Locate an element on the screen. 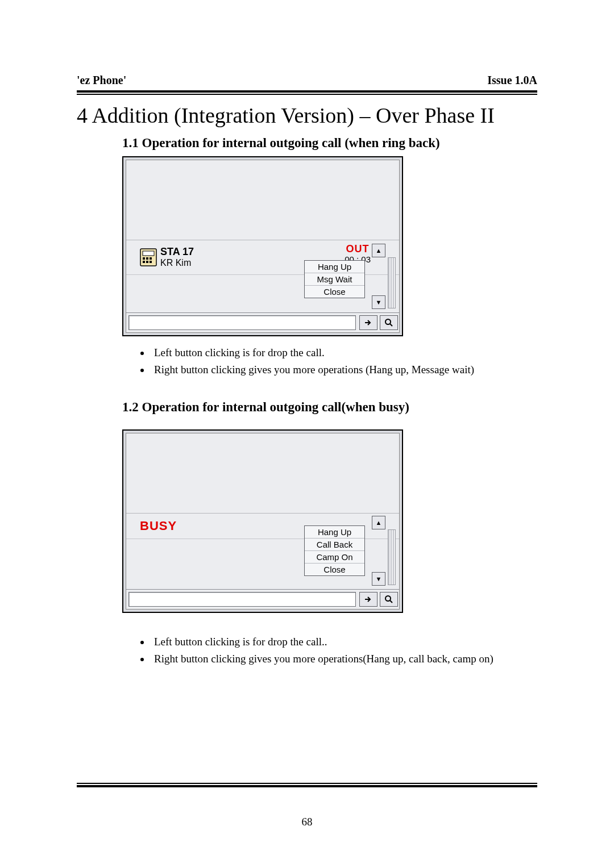 Image resolution: width=614 pixels, height=868 pixels. footer-rule-thin is located at coordinates (307, 783).